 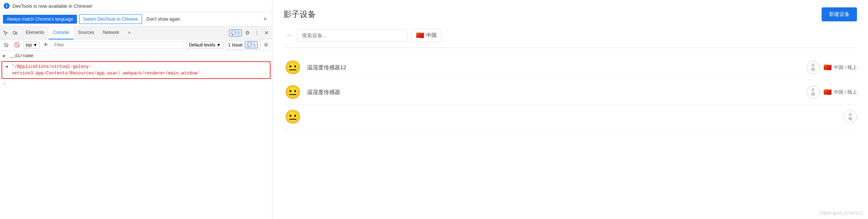 I want to click on page-title: 影子设备, so click(x=300, y=14).